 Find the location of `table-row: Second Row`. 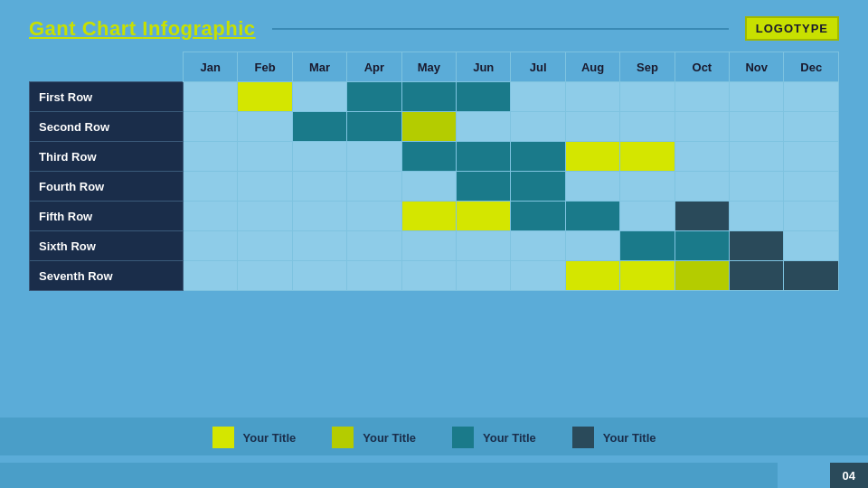

table-row: Second Row is located at coordinates (434, 127).